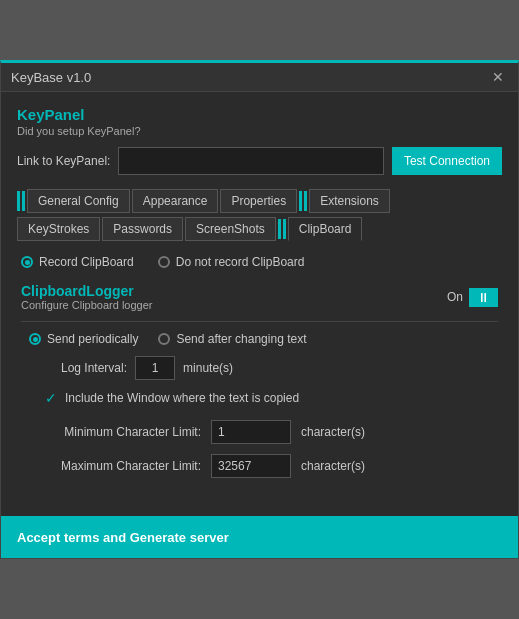 This screenshot has height=619, width=519. Describe the element at coordinates (84, 339) in the screenshot. I see `send-periodically-option: Send periodically` at that location.